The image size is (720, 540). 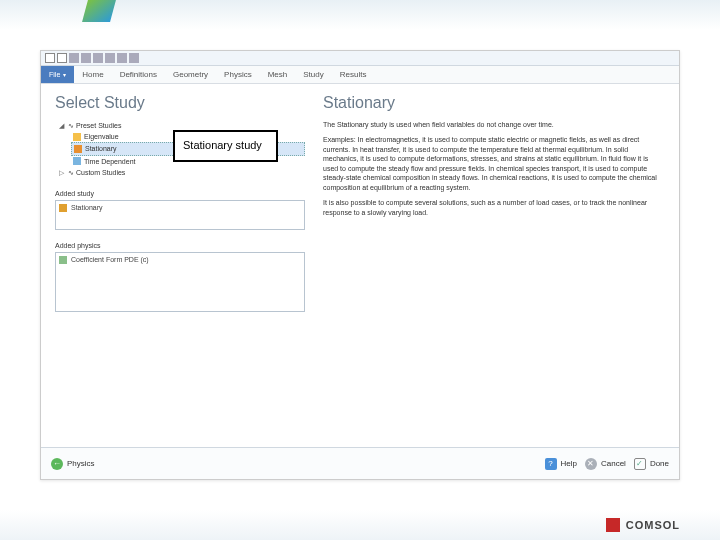 I want to click on help-button: ? Help, so click(x=561, y=464).